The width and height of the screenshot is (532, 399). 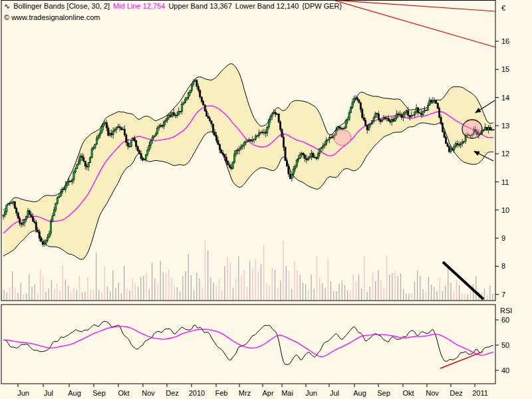 What do you see at coordinates (463, 281) in the screenshot?
I see `black-trend-line` at bounding box center [463, 281].